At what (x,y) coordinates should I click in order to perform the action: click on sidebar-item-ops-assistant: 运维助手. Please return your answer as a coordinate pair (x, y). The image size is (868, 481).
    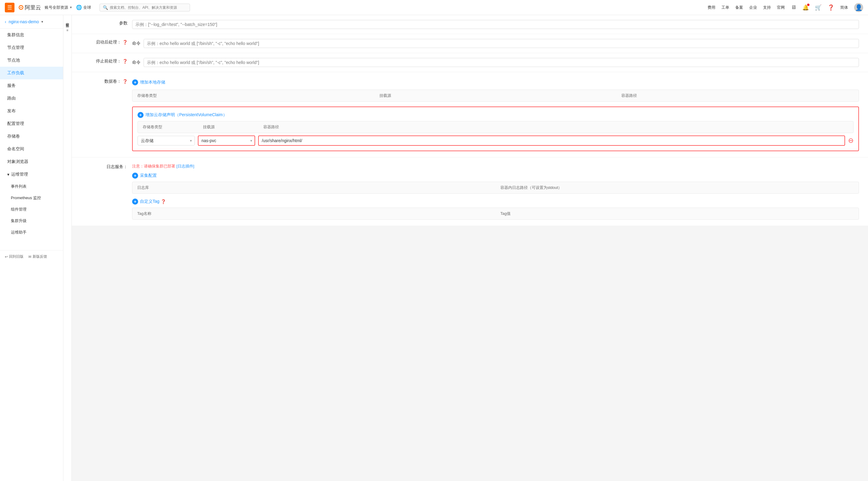
    Looking at the image, I should click on (32, 232).